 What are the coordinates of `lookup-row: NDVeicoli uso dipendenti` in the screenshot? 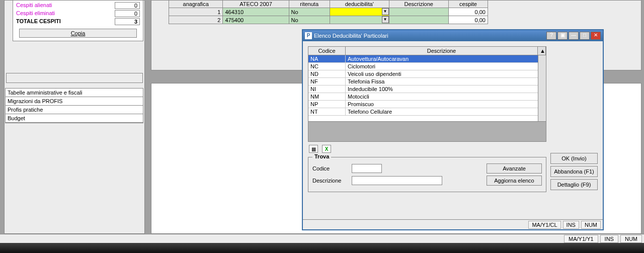 It's located at (427, 74).